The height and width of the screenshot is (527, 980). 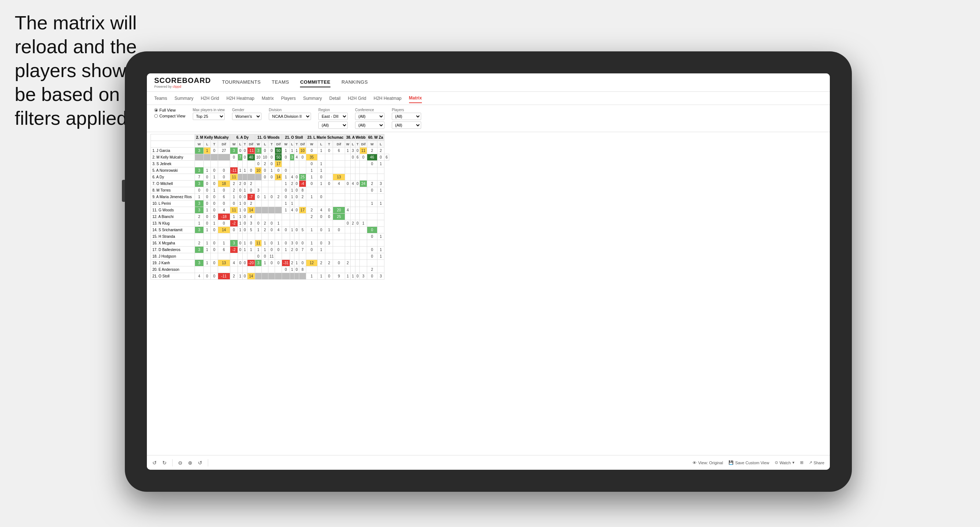 I want to click on view-original-button: 👁 View: Original, so click(x=708, y=463).